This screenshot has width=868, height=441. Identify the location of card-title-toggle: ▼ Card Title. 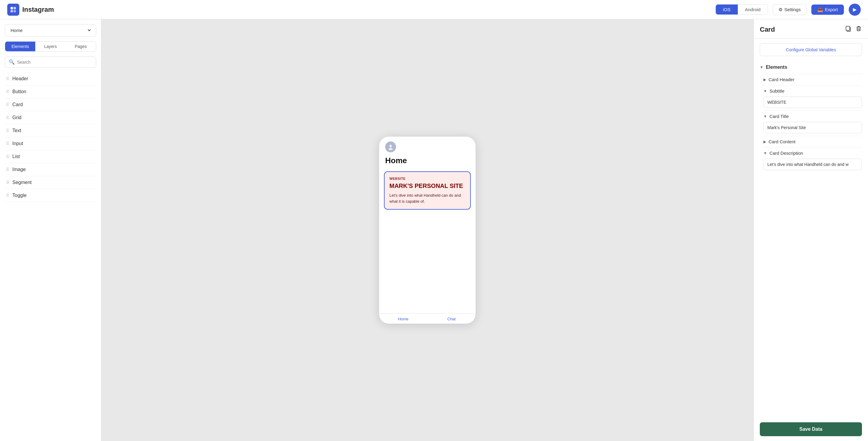
(813, 116).